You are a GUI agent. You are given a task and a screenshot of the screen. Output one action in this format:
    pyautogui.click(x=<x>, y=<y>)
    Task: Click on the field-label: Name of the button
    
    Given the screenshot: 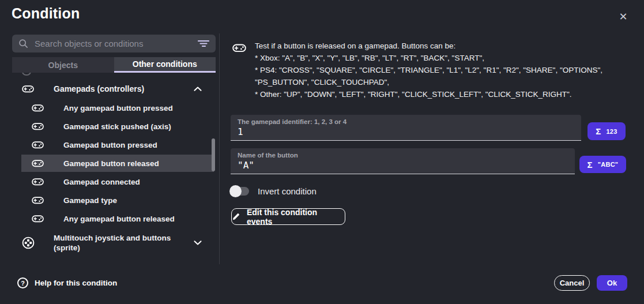 What is the action you would take?
    pyautogui.click(x=402, y=155)
    